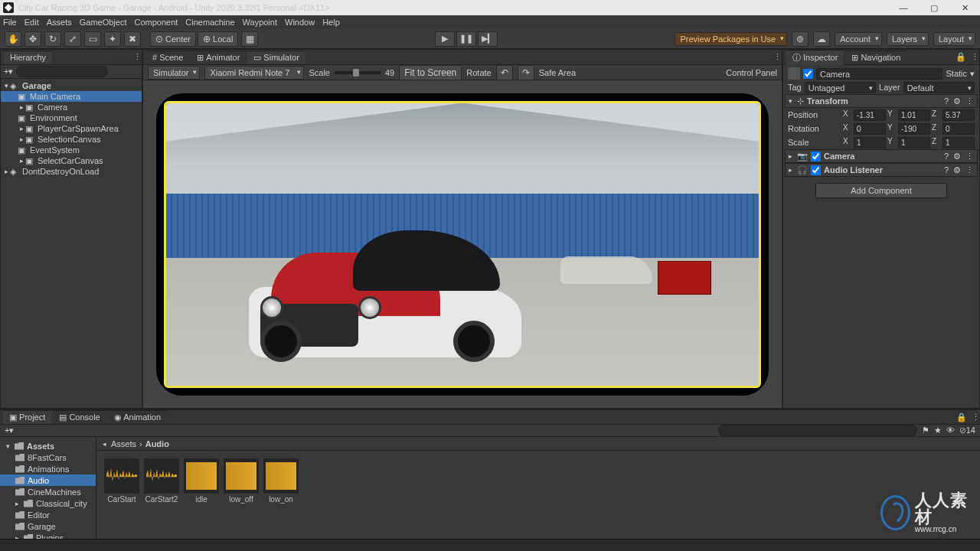 The width and height of the screenshot is (980, 551). I want to click on rot-y: -190, so click(914, 129).